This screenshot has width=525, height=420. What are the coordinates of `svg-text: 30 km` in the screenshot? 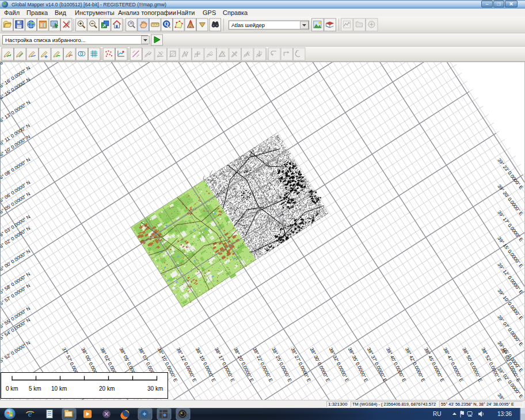 It's located at (155, 389).